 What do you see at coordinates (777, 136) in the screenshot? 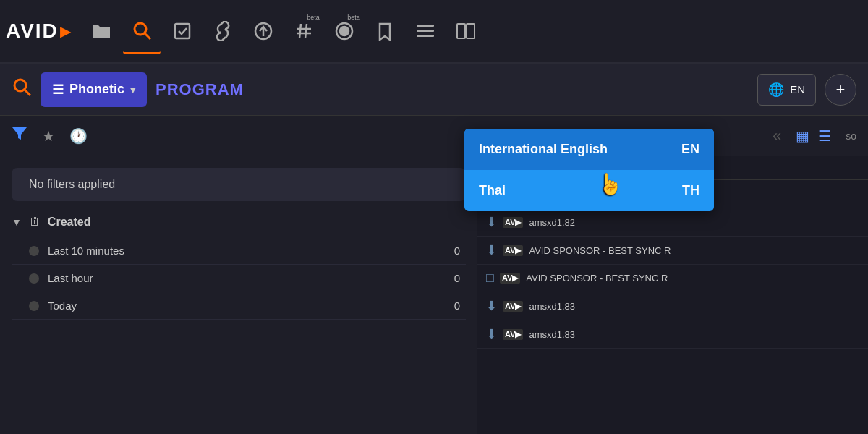
I see `collapse-arrows: «` at bounding box center [777, 136].